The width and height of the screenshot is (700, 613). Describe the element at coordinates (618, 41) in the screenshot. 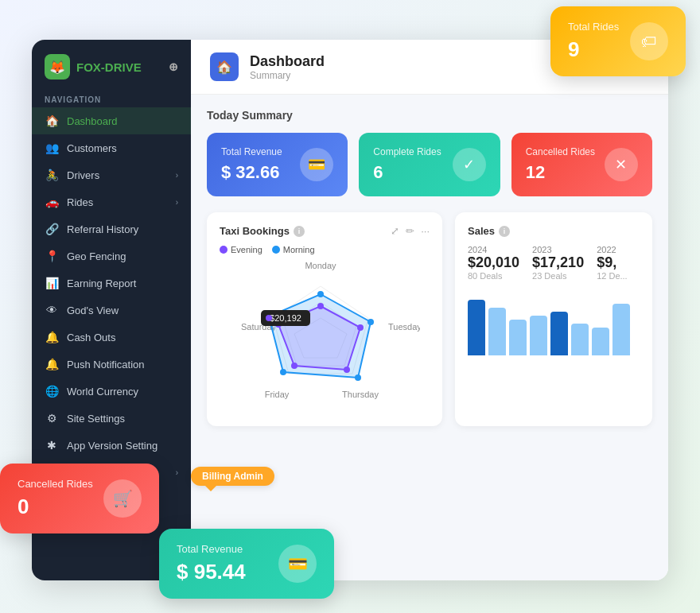

I see `float-total-rides: Total Rides 9 🏷` at that location.